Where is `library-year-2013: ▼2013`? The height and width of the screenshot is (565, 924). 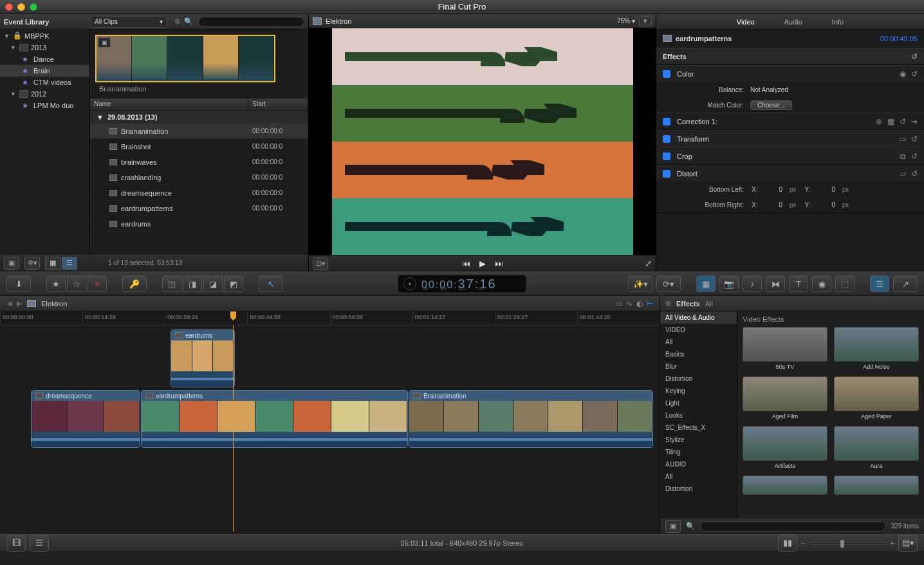
library-year-2013: ▼2013 is located at coordinates (45, 48).